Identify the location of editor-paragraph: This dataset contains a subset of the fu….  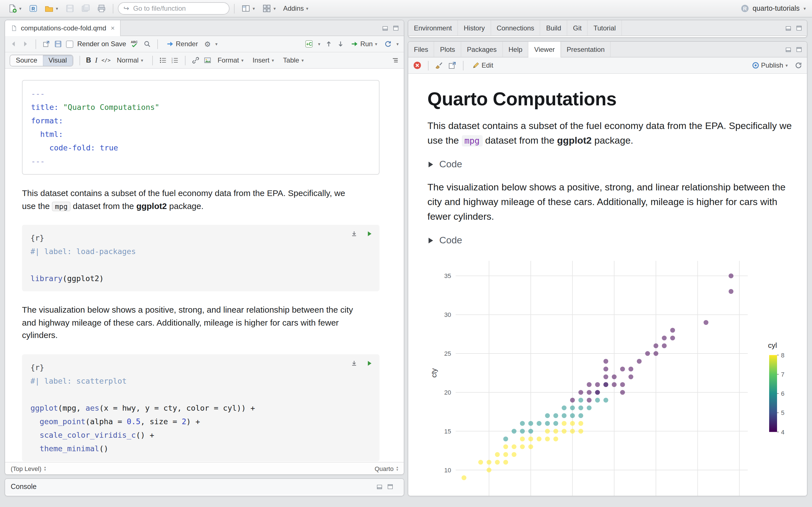
(191, 200).